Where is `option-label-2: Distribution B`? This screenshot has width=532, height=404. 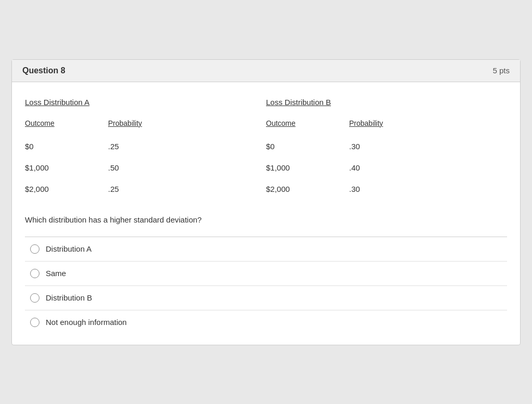 option-label-2: Distribution B is located at coordinates (69, 297).